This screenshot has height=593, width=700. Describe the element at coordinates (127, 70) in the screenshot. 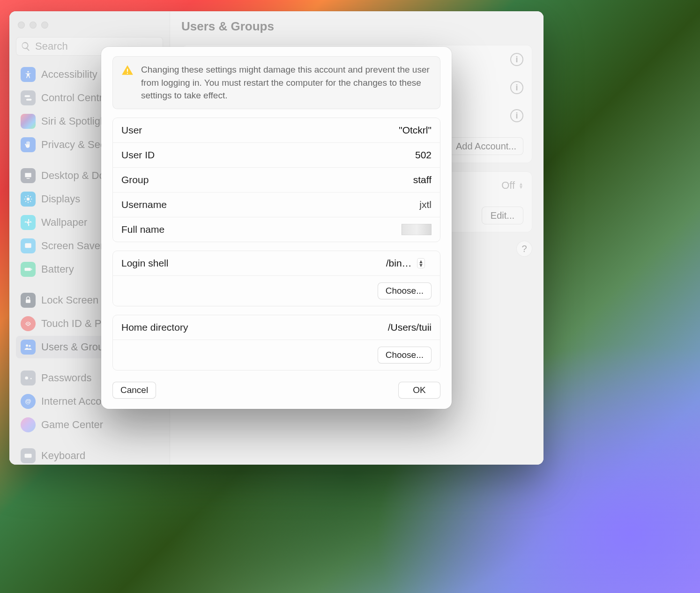

I see `warning-icon` at that location.